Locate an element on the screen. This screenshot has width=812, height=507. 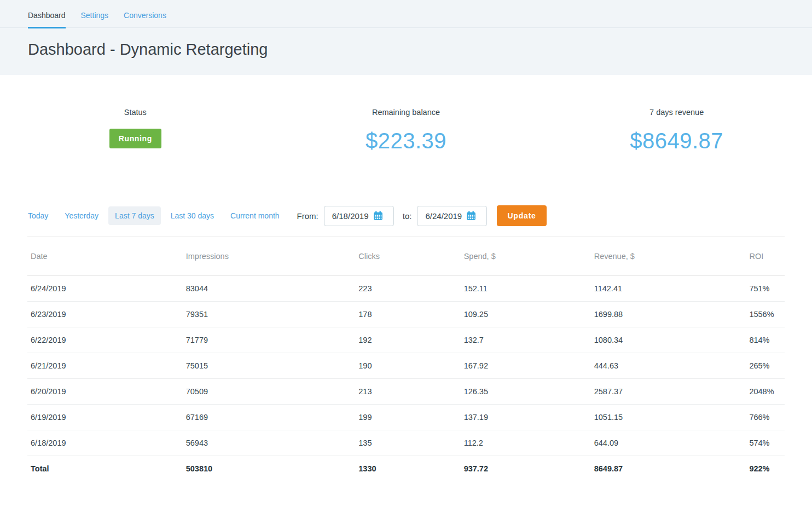
table-total-row: Total5038101330937.728649.87922% is located at coordinates (406, 469).